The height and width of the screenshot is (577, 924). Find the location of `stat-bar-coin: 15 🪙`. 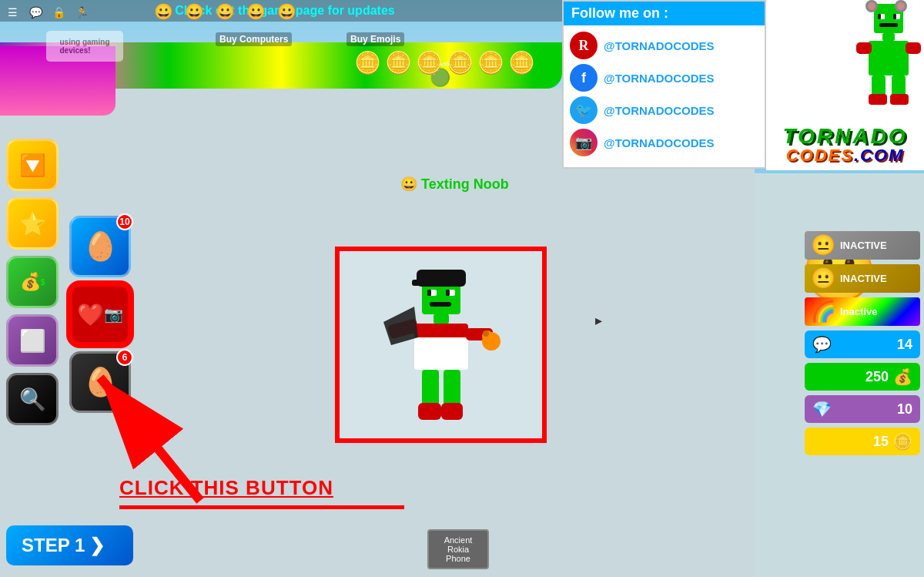

stat-bar-coin: 15 🪙 is located at coordinates (862, 441).